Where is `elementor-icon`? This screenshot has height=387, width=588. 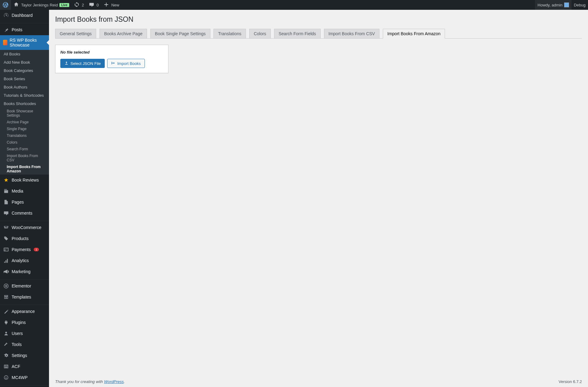
elementor-icon is located at coordinates (6, 286).